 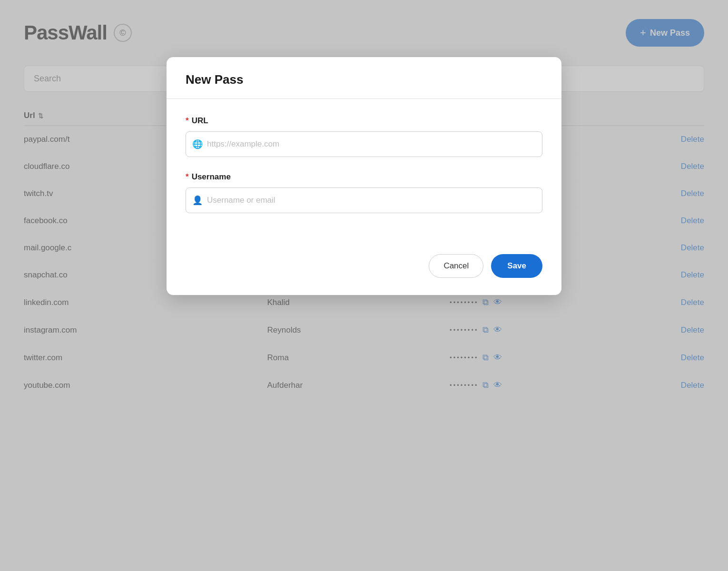 I want to click on modal-title: New Pass, so click(x=364, y=80).